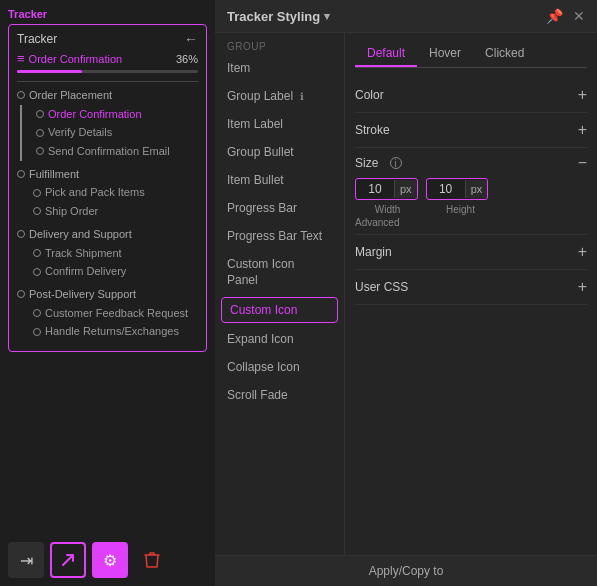  Describe the element at coordinates (280, 68) in the screenshot. I see `nav-item-item: Item` at that location.